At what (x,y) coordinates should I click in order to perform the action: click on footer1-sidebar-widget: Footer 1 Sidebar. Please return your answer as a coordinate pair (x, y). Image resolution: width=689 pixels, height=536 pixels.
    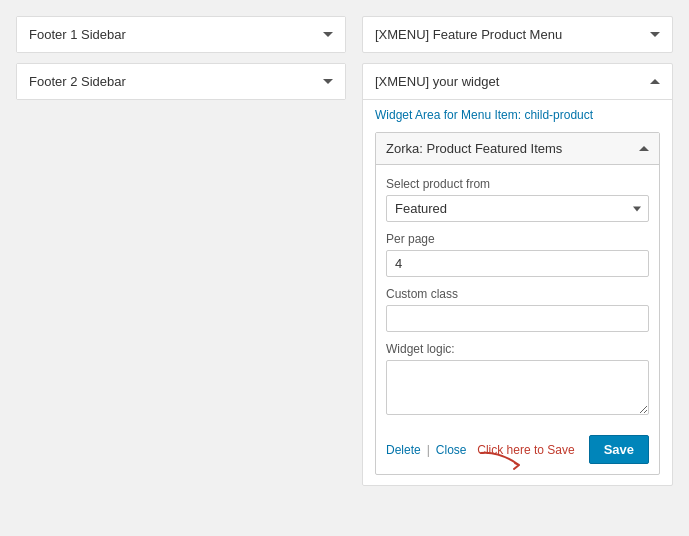
    Looking at the image, I should click on (181, 34).